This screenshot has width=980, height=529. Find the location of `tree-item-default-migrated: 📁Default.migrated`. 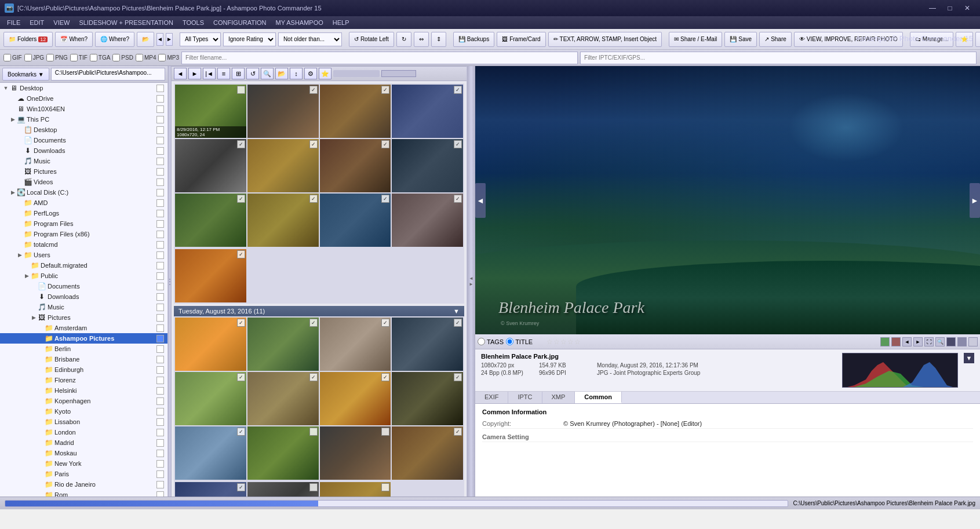

tree-item-default-migrated: 📁Default.migrated is located at coordinates (83, 265).